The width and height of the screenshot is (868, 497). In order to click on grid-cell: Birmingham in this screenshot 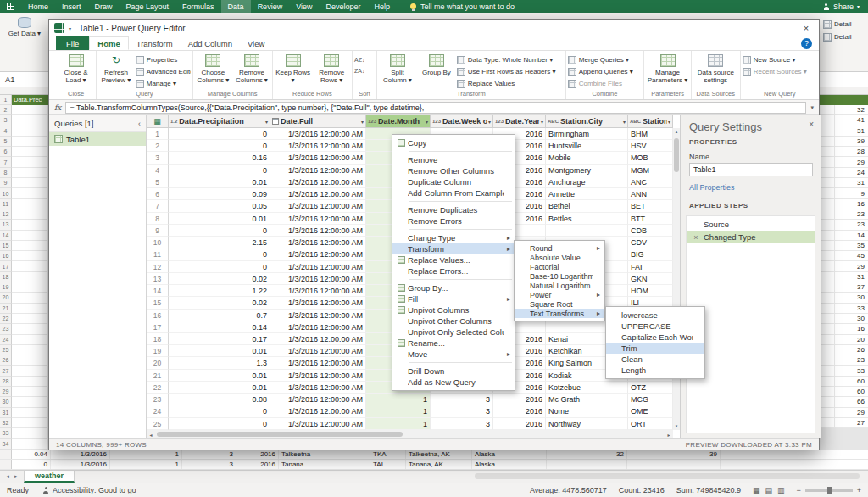, I will do `click(587, 134)`.